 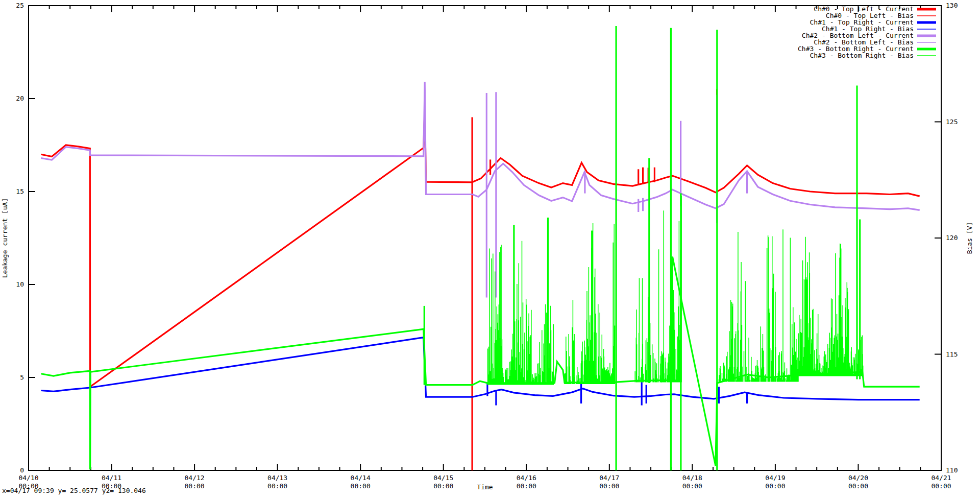 I want to click on x-tick-date: 04/10, so click(x=29, y=478).